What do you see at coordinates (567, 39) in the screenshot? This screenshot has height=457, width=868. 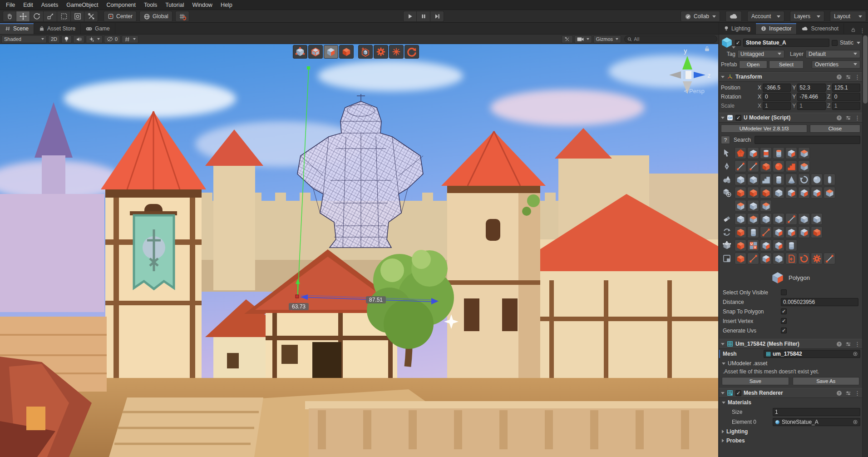 I see `scene-tools-button` at bounding box center [567, 39].